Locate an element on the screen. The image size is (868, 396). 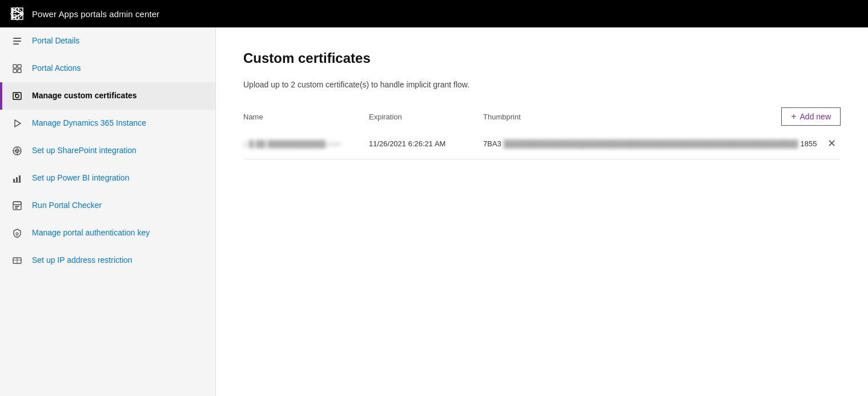
sidebar-item-manage-custom-certificates: Manage custom certificates is located at coordinates (107, 96).